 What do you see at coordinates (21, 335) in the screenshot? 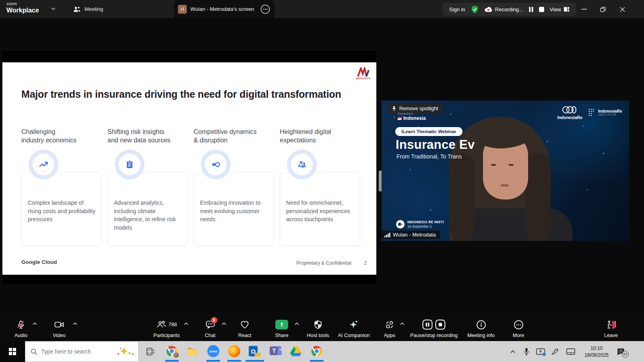
I see `audio-label: Audio` at bounding box center [21, 335].